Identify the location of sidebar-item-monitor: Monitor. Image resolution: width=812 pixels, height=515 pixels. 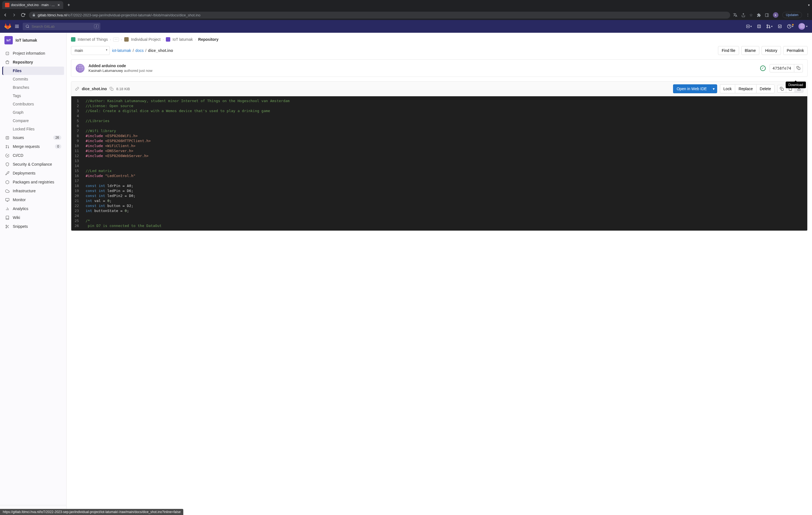
(33, 200).